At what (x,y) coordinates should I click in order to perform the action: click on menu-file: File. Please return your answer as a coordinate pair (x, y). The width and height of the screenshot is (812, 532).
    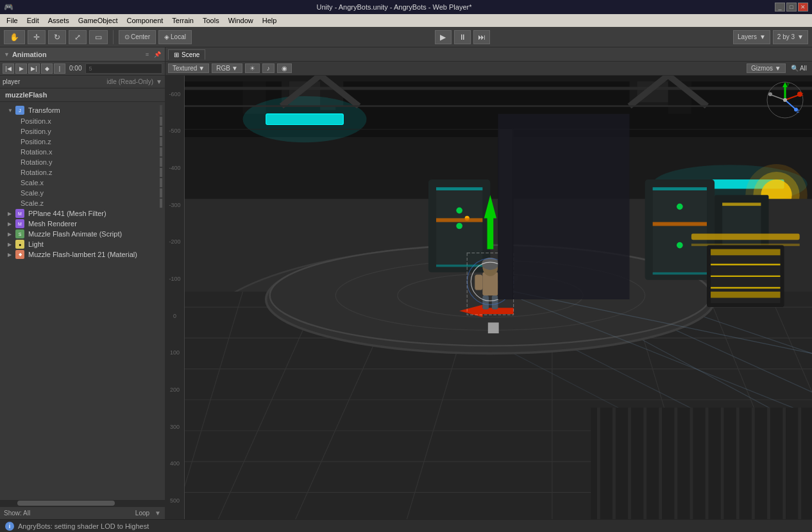
    Looking at the image, I should click on (12, 21).